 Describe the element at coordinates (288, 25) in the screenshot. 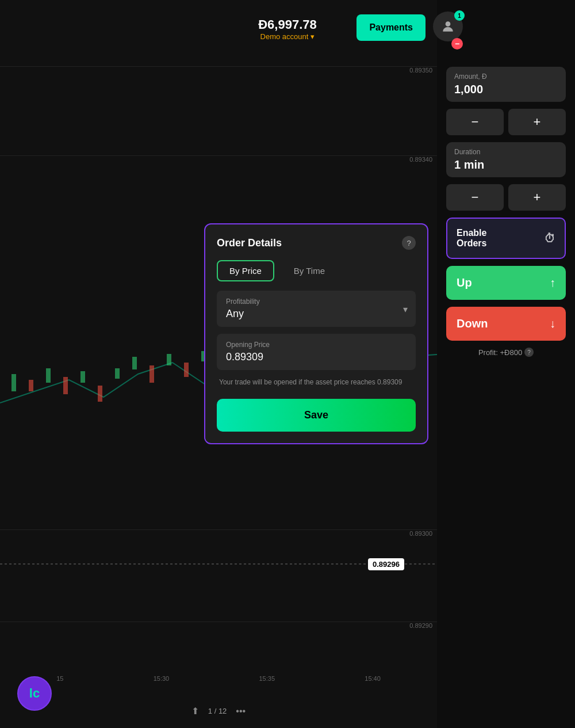

I see `balance-display: Đ6,997.78` at that location.